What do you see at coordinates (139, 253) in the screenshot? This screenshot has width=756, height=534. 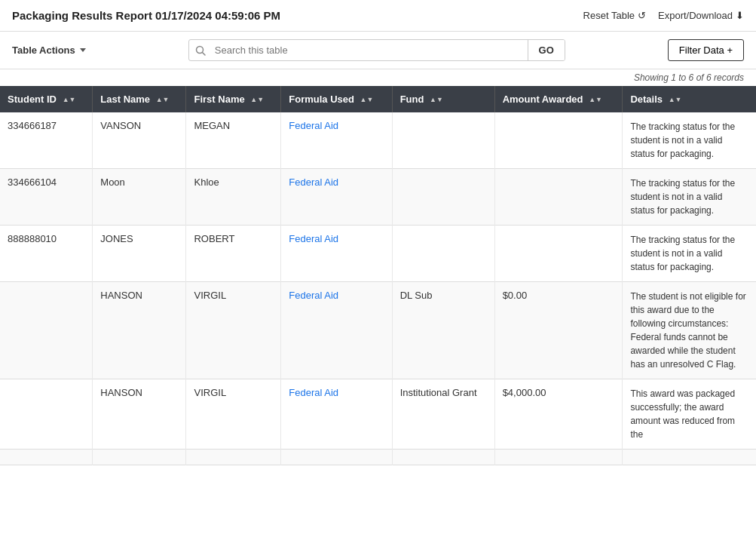 I see `cell-last-name: JONES` at bounding box center [139, 253].